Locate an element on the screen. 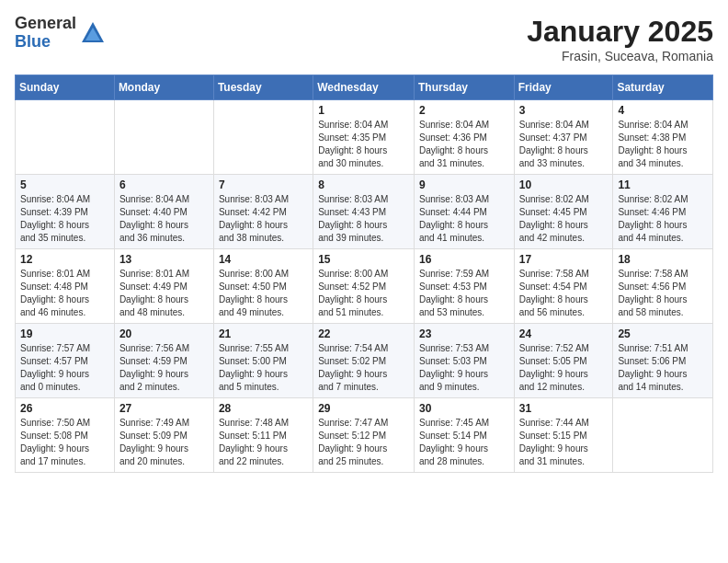  day-number: 29 is located at coordinates (364, 408).